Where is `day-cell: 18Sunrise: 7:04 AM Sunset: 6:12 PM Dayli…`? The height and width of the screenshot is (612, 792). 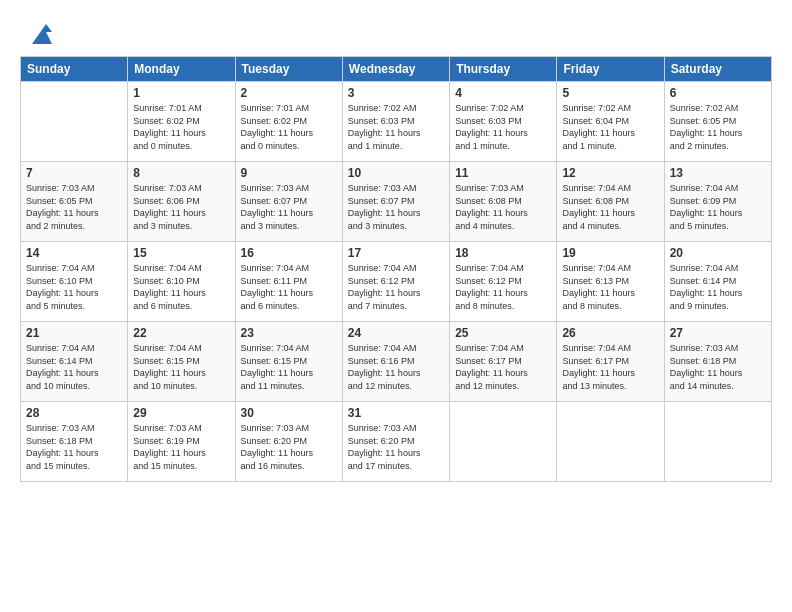
day-cell: 18Sunrise: 7:04 AM Sunset: 6:12 PM Dayli… is located at coordinates (504, 282).